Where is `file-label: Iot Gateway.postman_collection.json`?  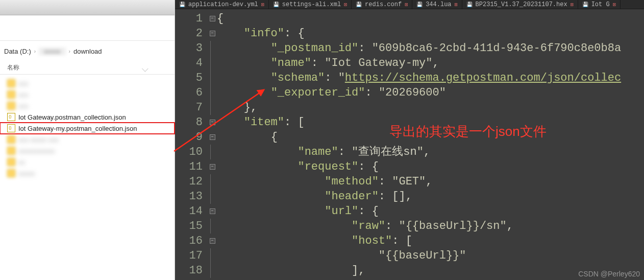
file-label: Iot Gateway.postman_collection.json is located at coordinates (72, 118).